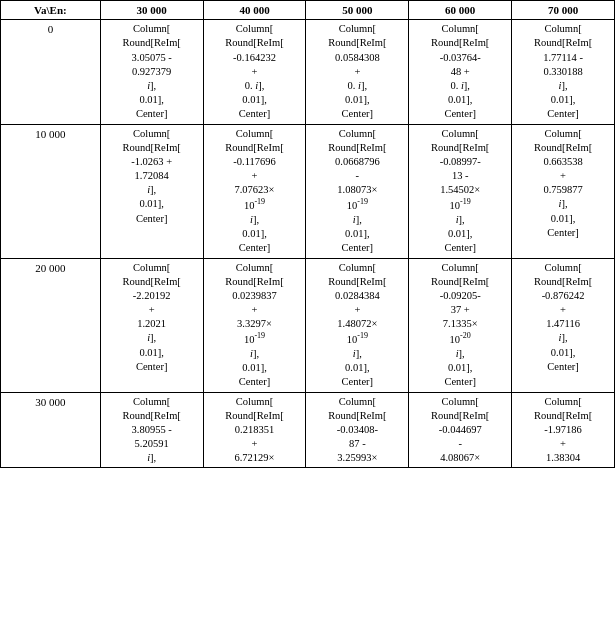 The image size is (615, 635). Describe the element at coordinates (51, 191) in the screenshot. I see `row-label-10000: 10 000` at that location.